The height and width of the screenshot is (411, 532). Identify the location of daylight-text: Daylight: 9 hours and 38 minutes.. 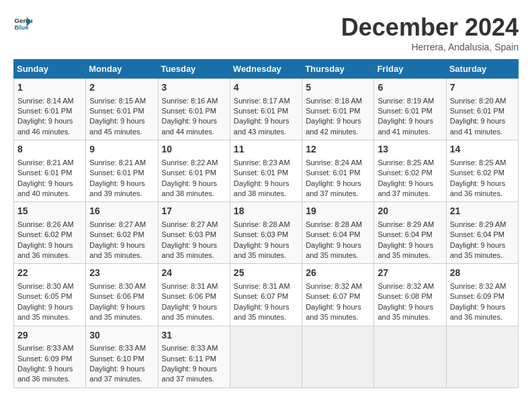
(189, 188).